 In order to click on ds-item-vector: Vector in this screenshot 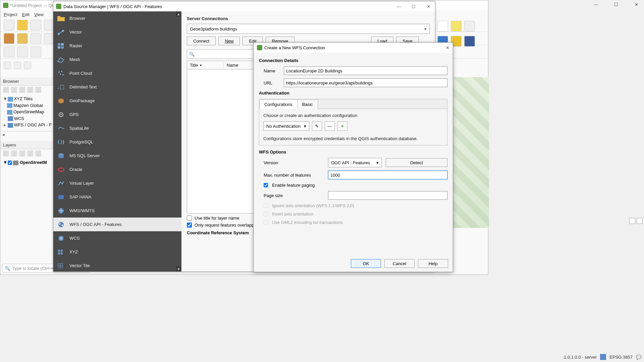, I will do `click(117, 32)`.